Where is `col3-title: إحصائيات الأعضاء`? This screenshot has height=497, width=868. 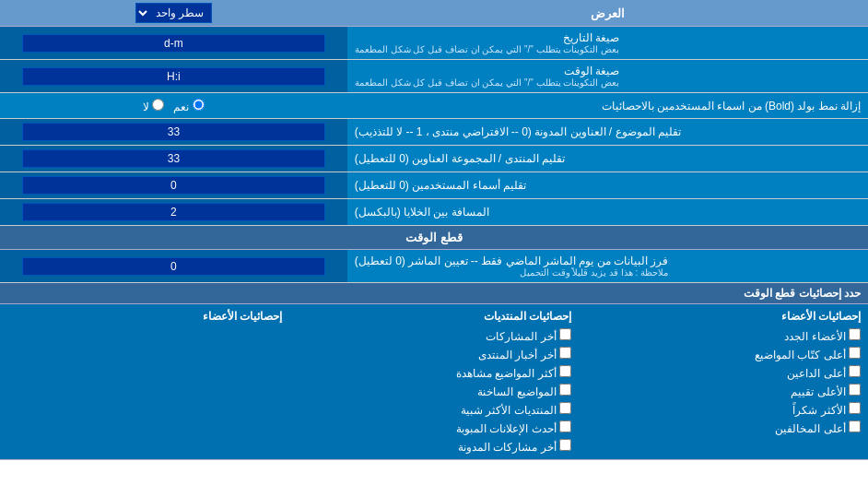 col3-title: إحصائيات الأعضاء is located at coordinates (723, 317).